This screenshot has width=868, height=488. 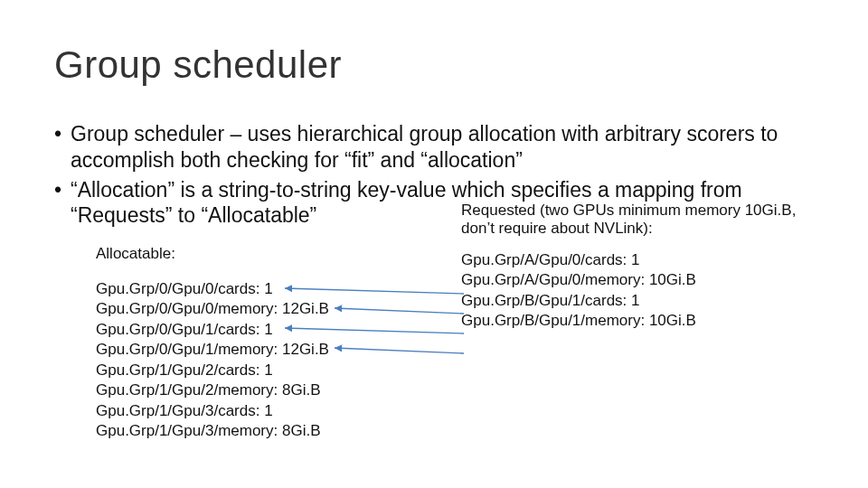 What do you see at coordinates (442, 147) in the screenshot?
I see `bullet-text: Group scheduler – uses hierarchical grou…` at bounding box center [442, 147].